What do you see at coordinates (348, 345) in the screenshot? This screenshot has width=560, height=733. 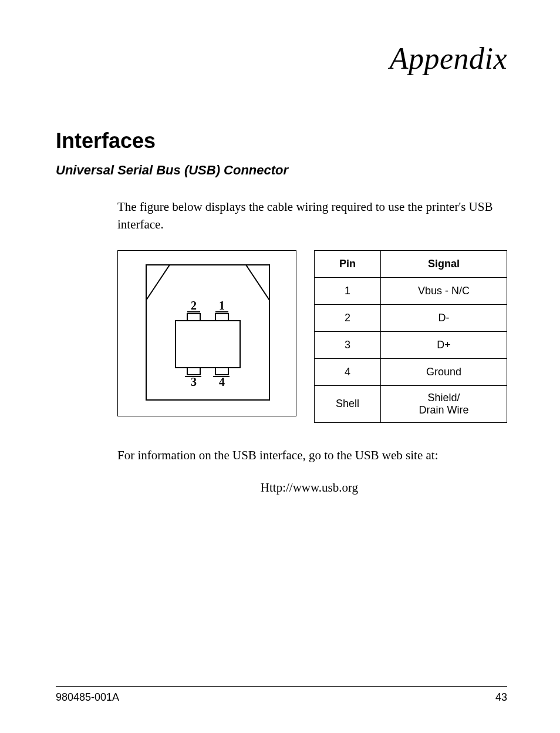 I see `cell-pin: 3` at bounding box center [348, 345].